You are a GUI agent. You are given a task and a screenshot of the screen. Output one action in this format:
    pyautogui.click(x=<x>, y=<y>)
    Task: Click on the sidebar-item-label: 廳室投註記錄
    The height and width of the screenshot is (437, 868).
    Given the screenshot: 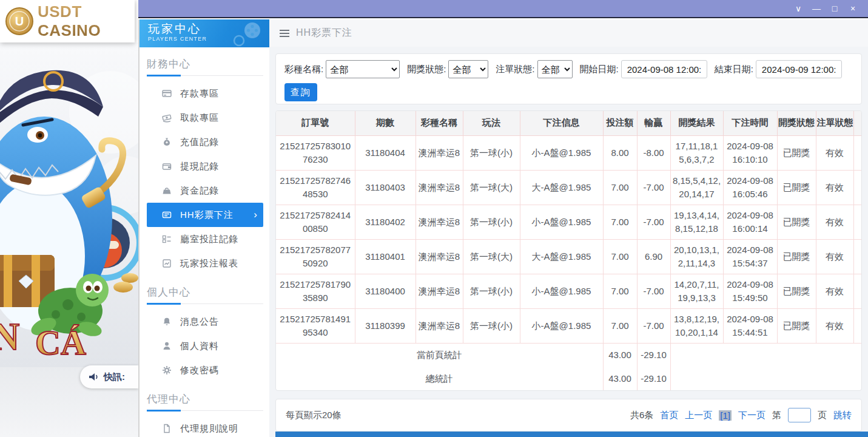 What is the action you would take?
    pyautogui.click(x=209, y=239)
    